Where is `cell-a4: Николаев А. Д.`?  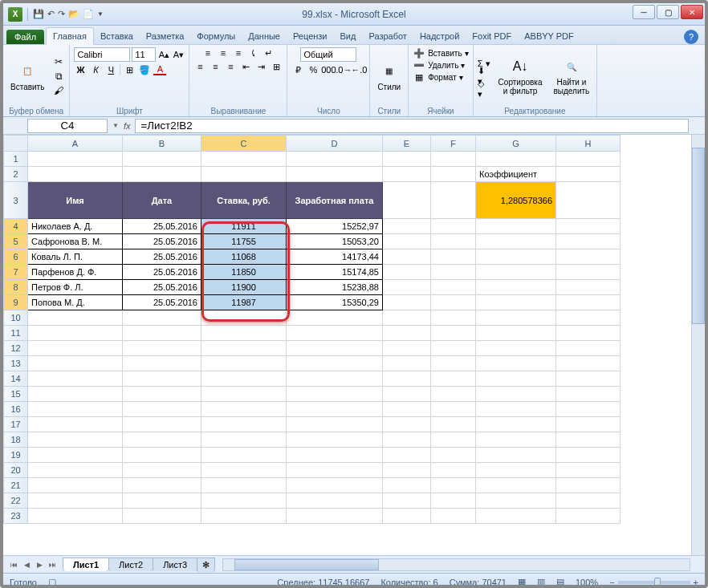 cell-a4: Николаев А. Д. is located at coordinates (75, 226).